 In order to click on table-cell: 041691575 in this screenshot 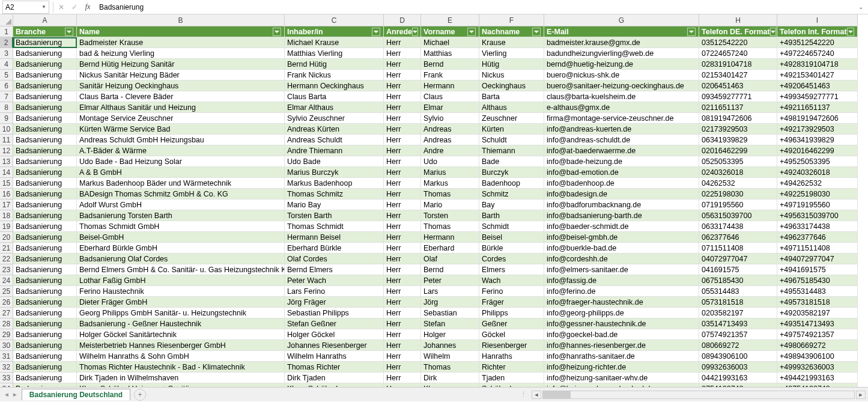, I will do `click(738, 270)`.